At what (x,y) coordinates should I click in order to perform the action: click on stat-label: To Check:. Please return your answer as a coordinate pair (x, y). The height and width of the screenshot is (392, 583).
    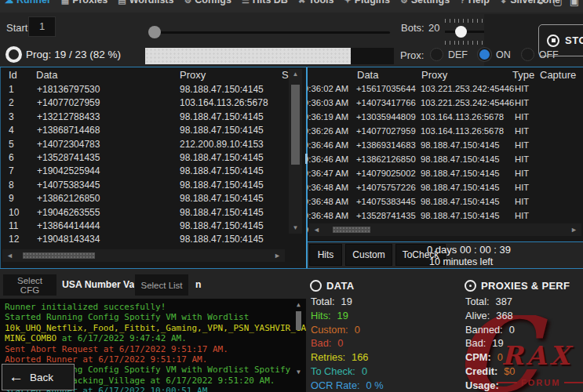
    Looking at the image, I should click on (333, 372).